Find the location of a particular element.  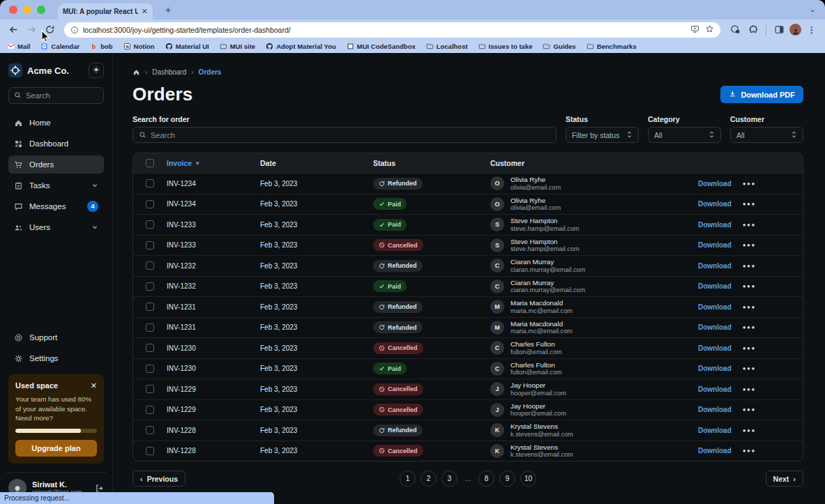

column-header-invoice: Invoice▼ is located at coordinates (213, 163).